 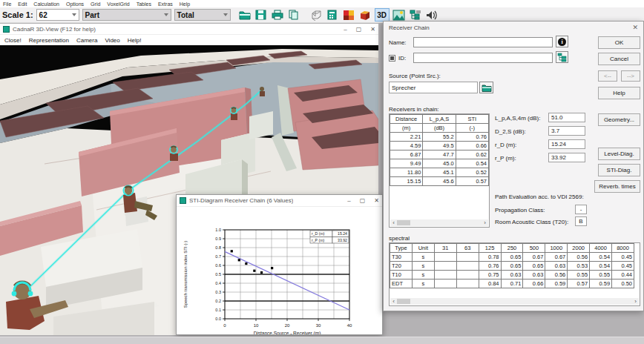 What do you see at coordinates (433, 87) in the screenshot?
I see `source-field: Sprecher` at bounding box center [433, 87].